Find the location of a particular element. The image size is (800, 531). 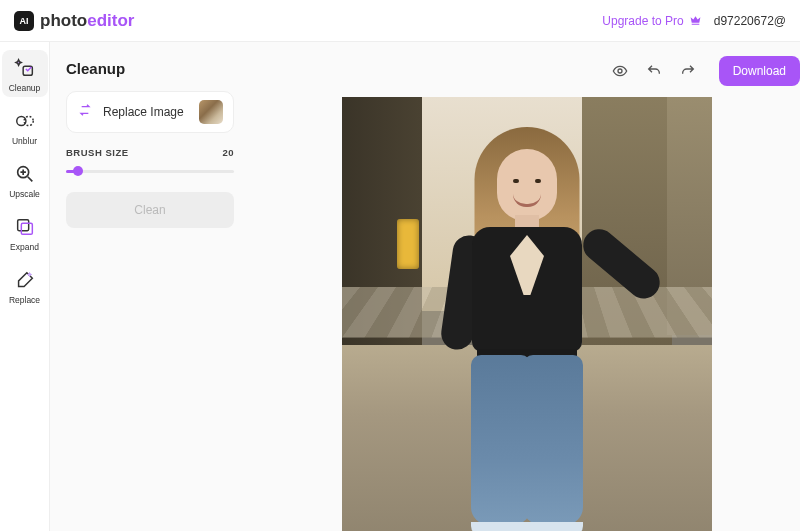

upgrade-to-pro-link: Upgrade to Pro is located at coordinates (652, 21).